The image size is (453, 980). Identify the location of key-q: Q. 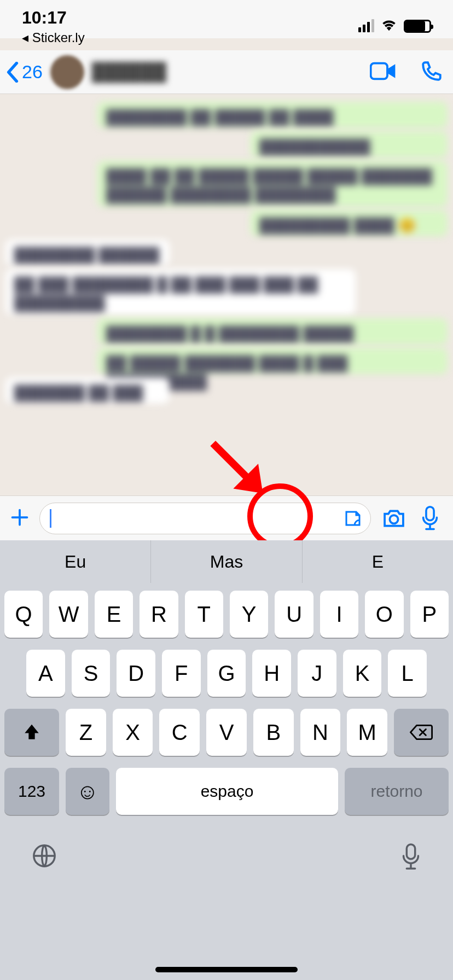
(24, 614).